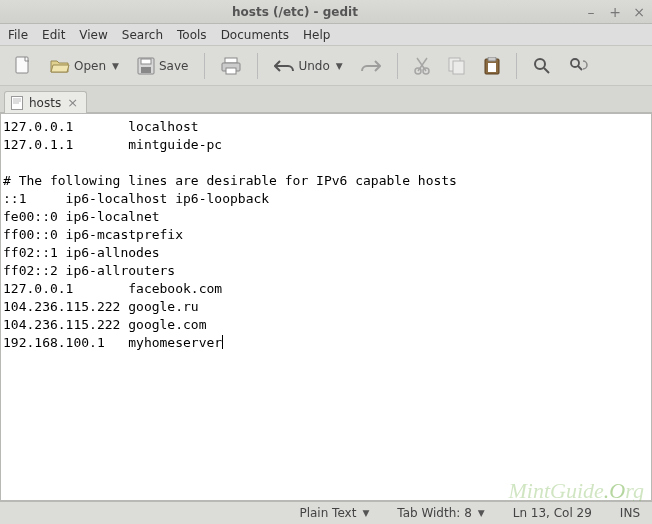 This screenshot has width=652, height=524. What do you see at coordinates (457, 66) in the screenshot?
I see `copy-icon` at bounding box center [457, 66].